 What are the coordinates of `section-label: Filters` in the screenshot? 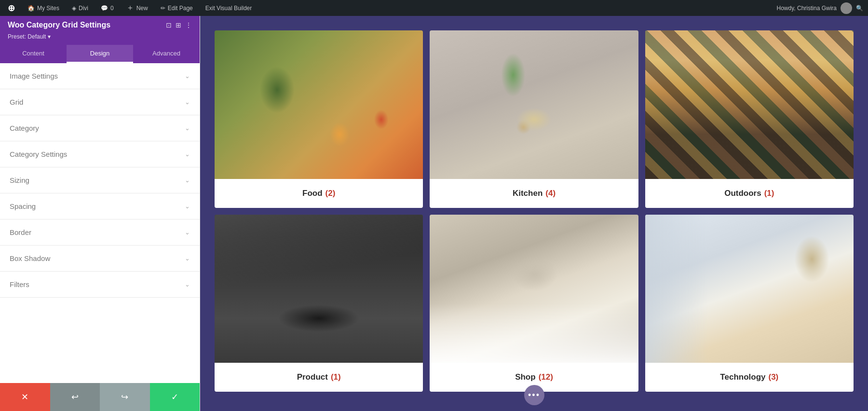 It's located at (19, 285).